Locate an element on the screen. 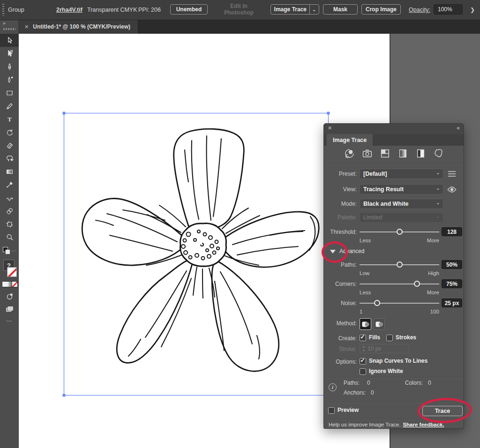 The height and width of the screenshot is (448, 480). strokes-checkbox is located at coordinates (390, 338).